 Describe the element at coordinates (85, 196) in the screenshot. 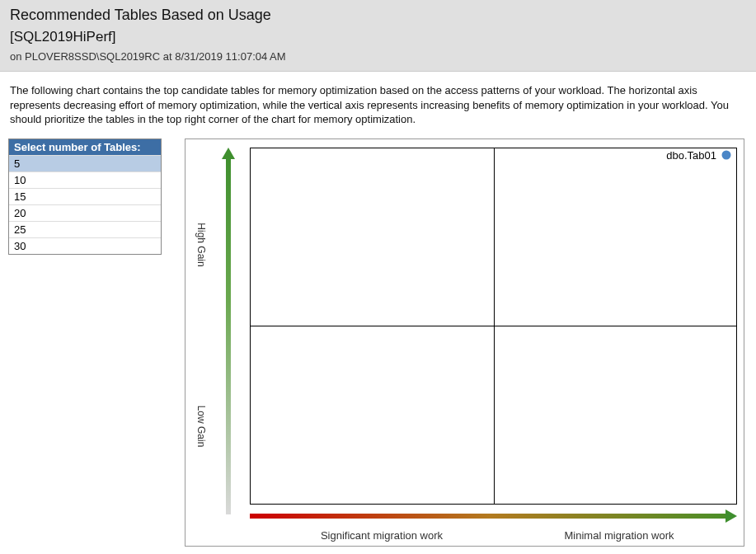

I see `table-count-selector: Select number of Tables: 5 10 15 20 25 3…` at that location.